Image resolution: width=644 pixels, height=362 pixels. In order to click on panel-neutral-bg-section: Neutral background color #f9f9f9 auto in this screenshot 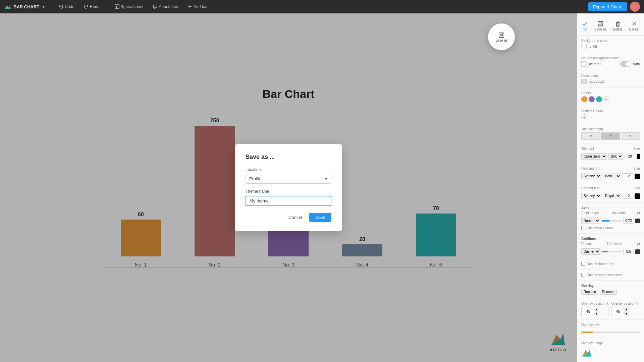, I will do `click(610, 62)`.